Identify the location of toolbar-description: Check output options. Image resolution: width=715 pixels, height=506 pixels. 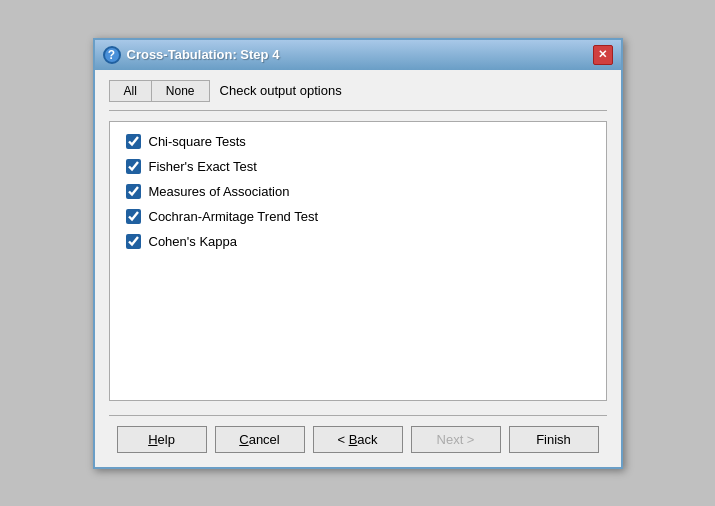
(281, 90).